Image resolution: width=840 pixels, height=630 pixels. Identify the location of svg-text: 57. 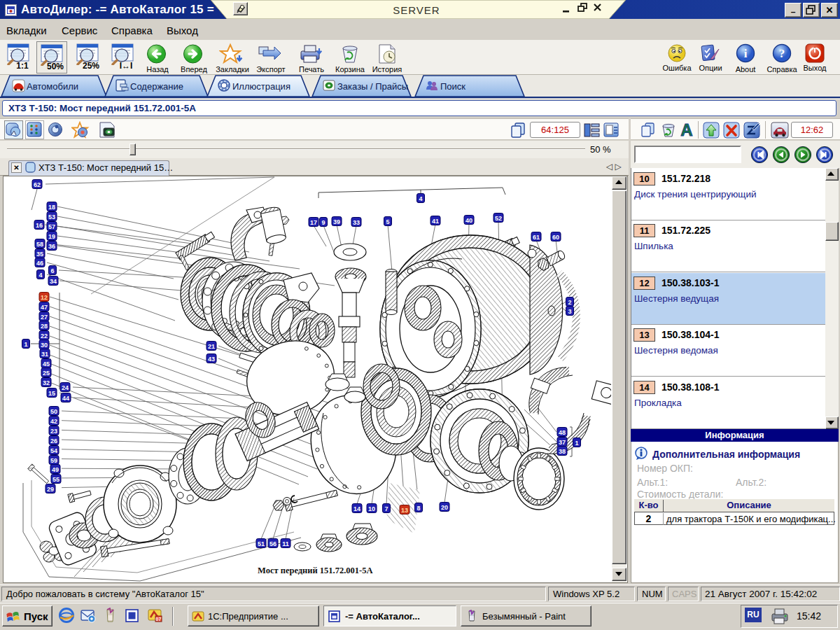
(52, 227).